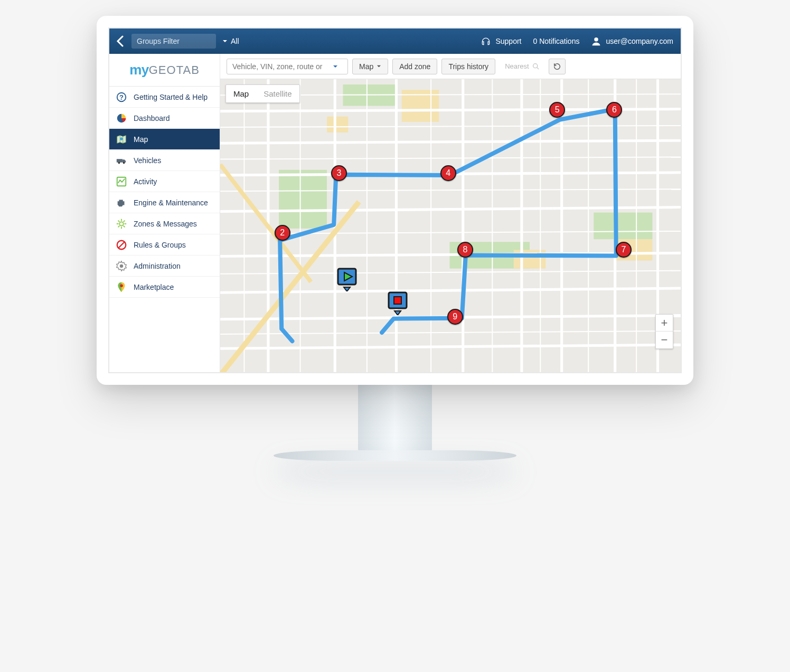 This screenshot has height=672, width=790. Describe the element at coordinates (121, 160) in the screenshot. I see `truck-icon` at that location.